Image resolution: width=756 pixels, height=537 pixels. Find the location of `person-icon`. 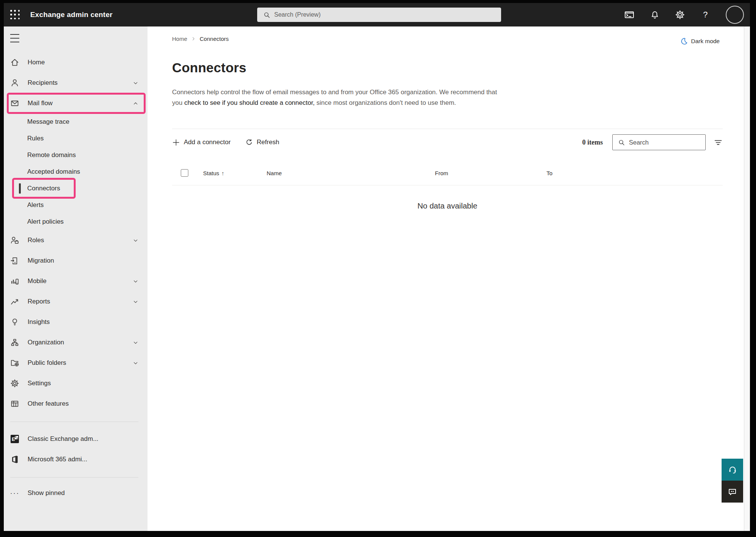

person-icon is located at coordinates (15, 83).